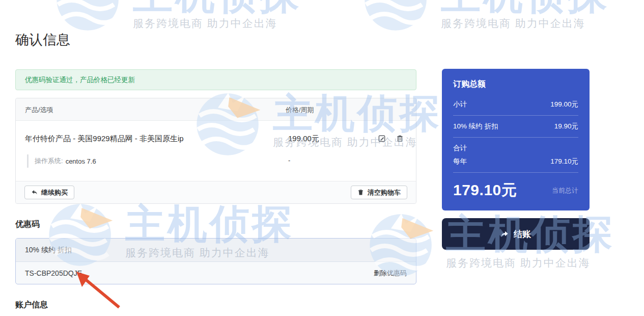 The width and height of the screenshot is (644, 316). I want to click on page-title: 确认信息, so click(43, 40).